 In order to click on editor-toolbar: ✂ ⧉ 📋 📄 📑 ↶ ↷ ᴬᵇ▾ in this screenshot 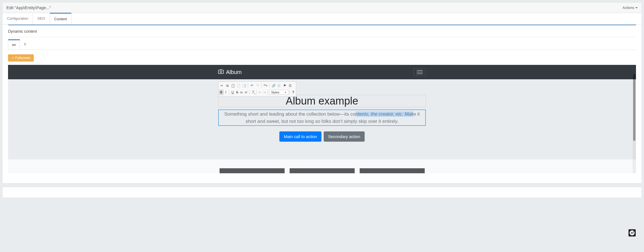, I will do `click(257, 89)`.